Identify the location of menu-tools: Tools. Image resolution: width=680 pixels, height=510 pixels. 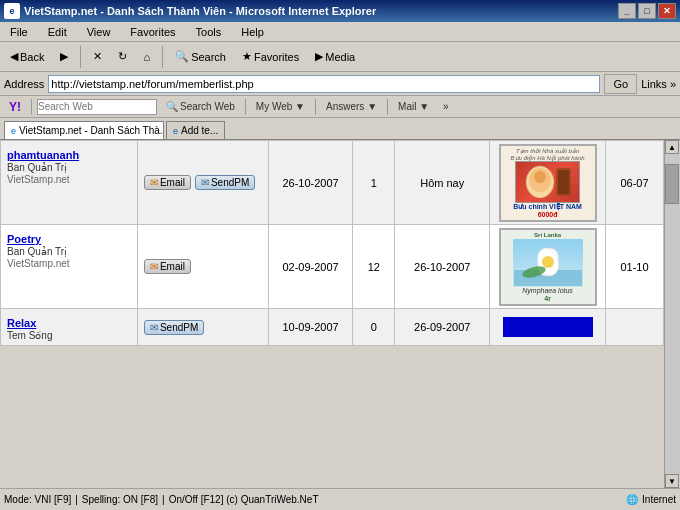
(209, 32).